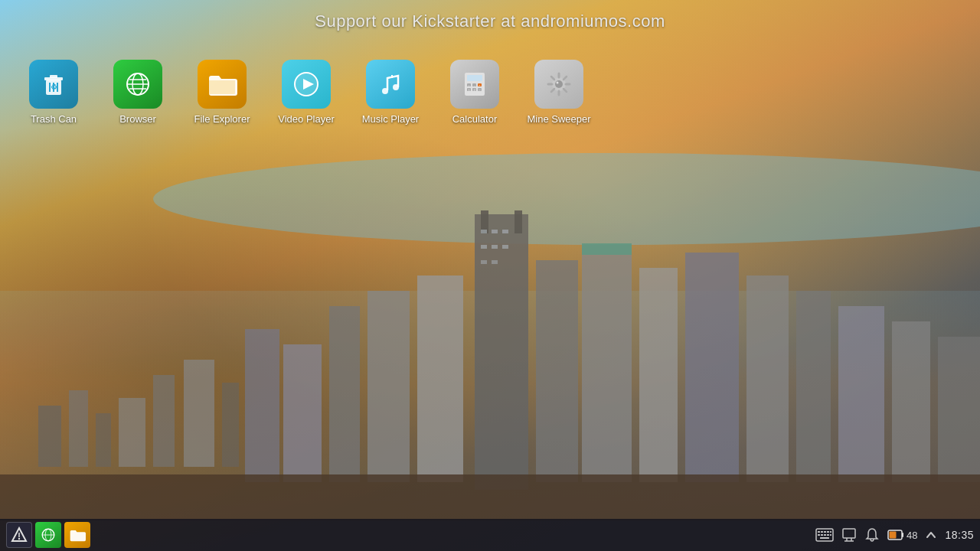  Describe the element at coordinates (138, 119) in the screenshot. I see `browser-label: Browser` at that location.